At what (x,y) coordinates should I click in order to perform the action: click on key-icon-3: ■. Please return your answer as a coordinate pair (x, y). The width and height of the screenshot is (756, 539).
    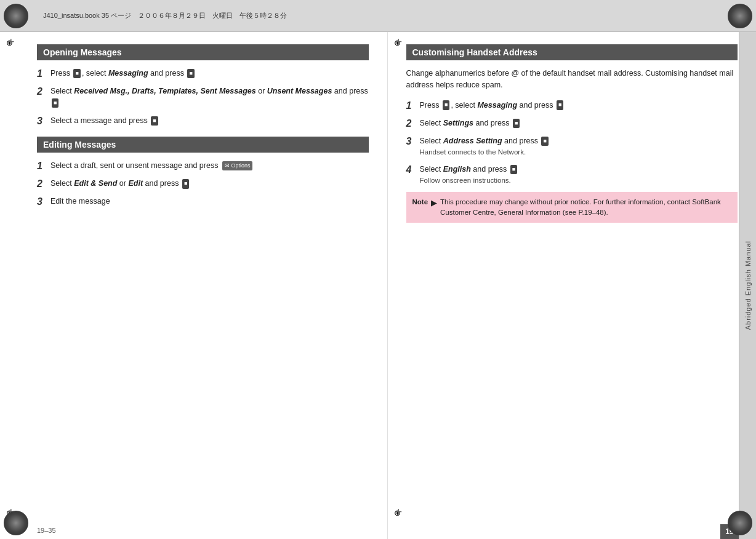
    Looking at the image, I should click on (55, 103).